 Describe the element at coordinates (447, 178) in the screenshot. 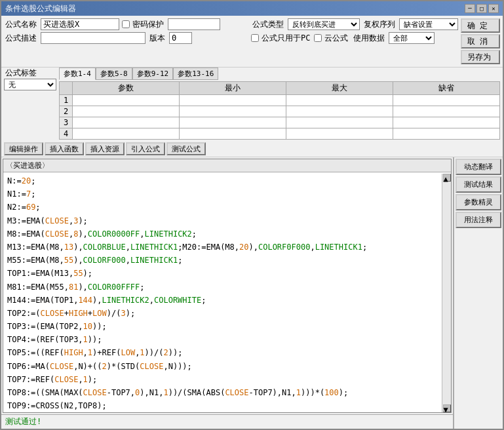

I see `scroll-up-arrow: ▲` at that location.